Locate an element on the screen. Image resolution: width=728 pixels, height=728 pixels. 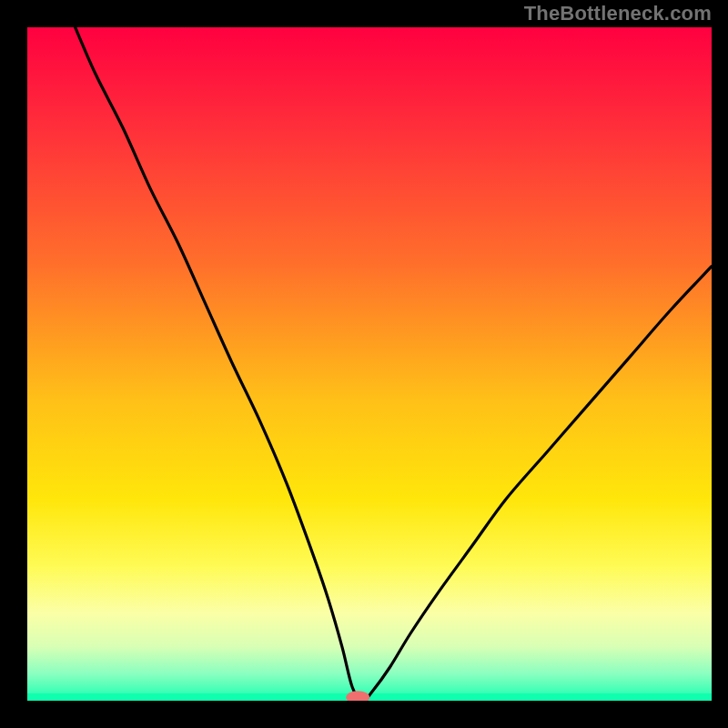
minimum-marker is located at coordinates (358, 697).